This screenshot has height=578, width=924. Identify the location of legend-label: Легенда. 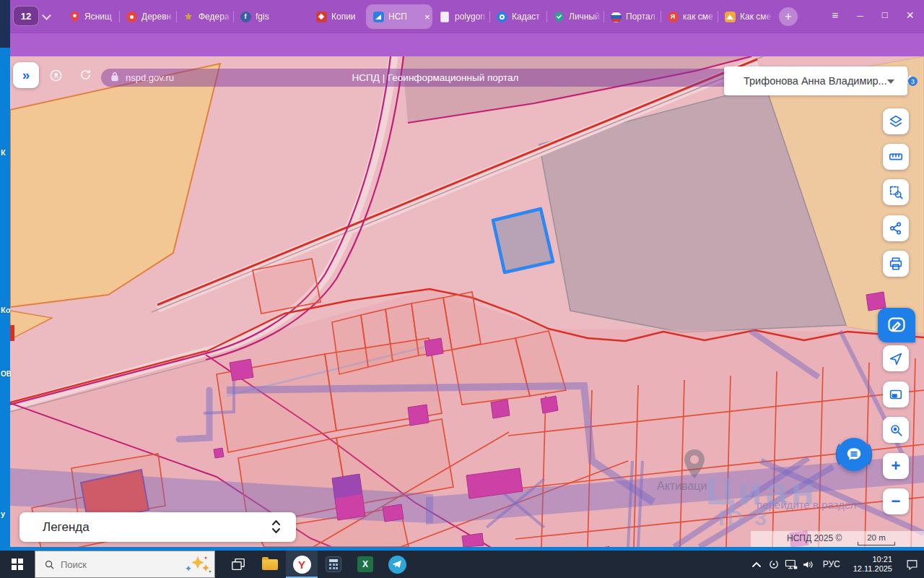
(66, 527).